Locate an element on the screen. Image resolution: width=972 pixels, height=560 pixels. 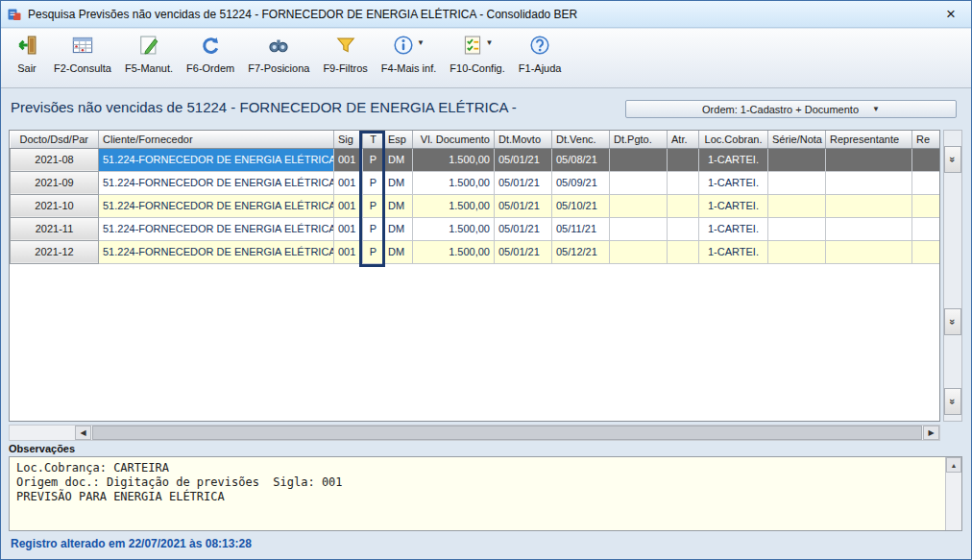
toolbar-button-f5-manut: F5-Manut. is located at coordinates (149, 54).